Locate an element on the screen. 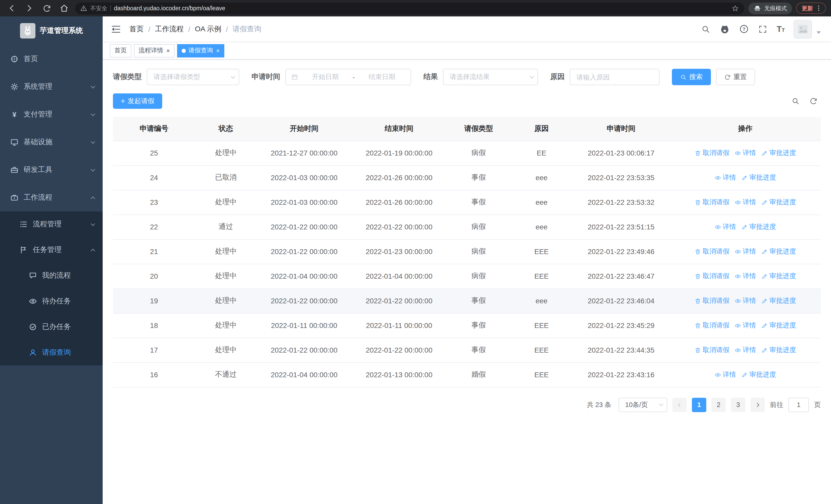 This screenshot has width=831, height=504. page-button-1: 1 is located at coordinates (699, 405).